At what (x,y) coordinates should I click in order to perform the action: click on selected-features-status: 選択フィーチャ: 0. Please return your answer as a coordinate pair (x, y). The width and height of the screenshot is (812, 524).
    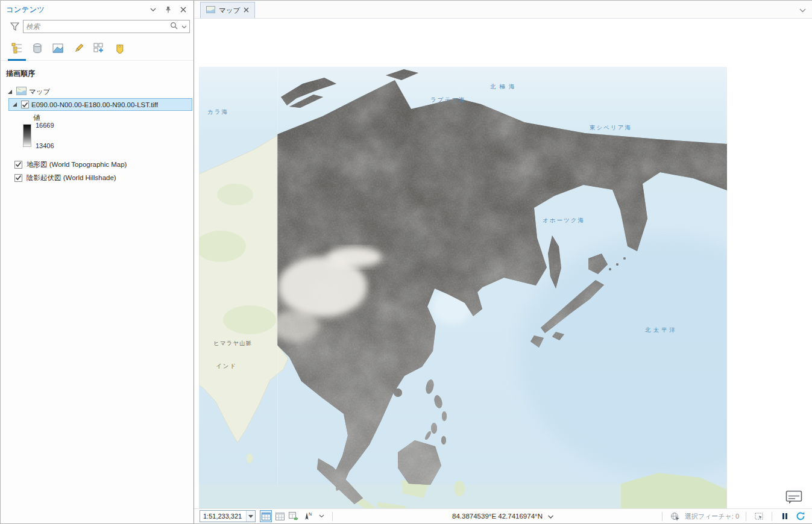
    Looking at the image, I should click on (712, 517).